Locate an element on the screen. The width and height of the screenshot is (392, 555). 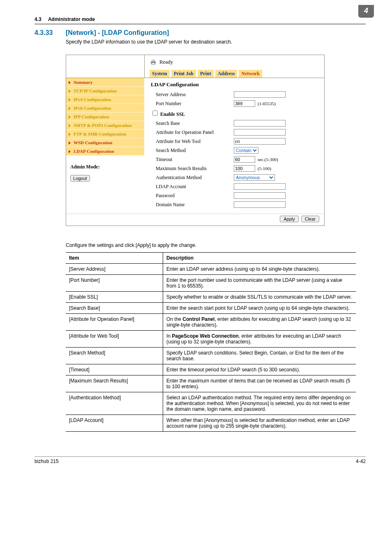
th-desc: Description is located at coordinates (260, 258).